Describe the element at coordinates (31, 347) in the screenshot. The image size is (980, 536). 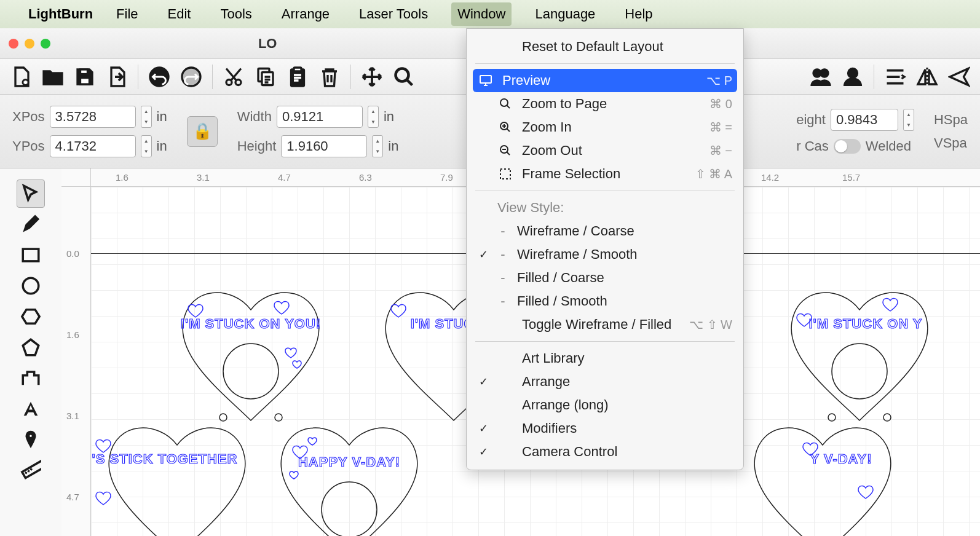
I see `polygon-tool` at that location.